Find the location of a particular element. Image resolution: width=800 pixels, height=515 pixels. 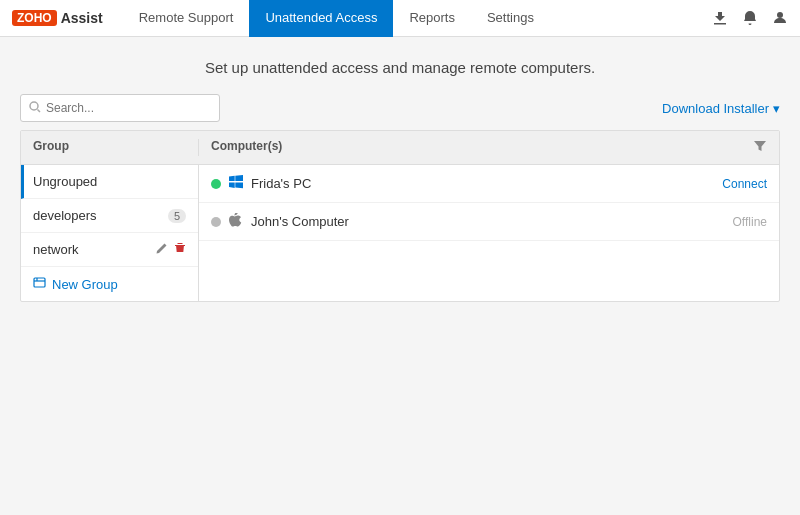

notification-icon is located at coordinates (750, 18).